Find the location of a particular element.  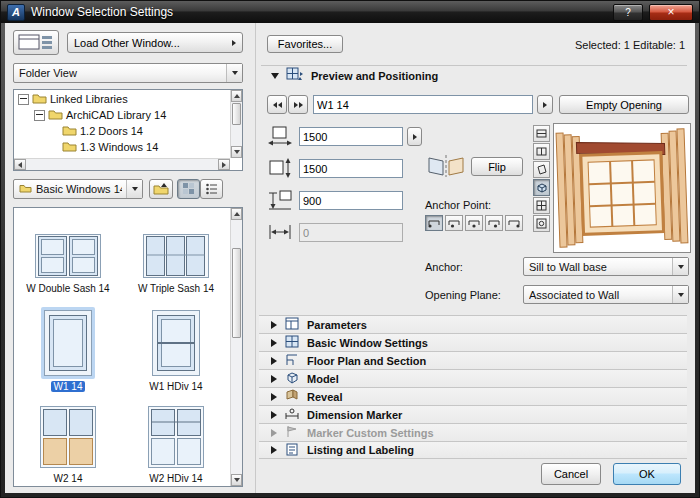

section-basic-window-settings: Basic Window Settings is located at coordinates (473, 342).